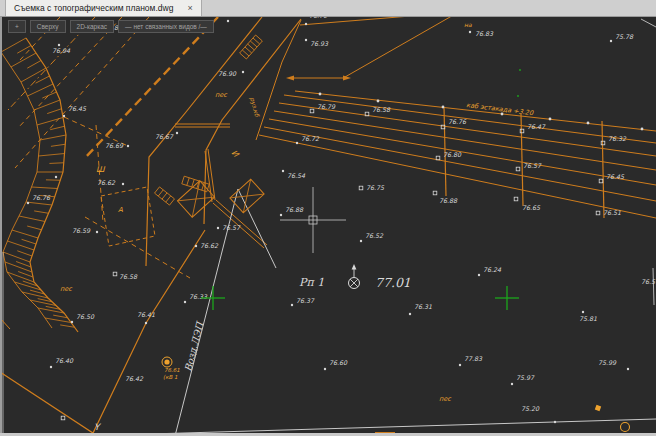 The width and height of the screenshot is (656, 436). Describe the element at coordinates (82, 230) in the screenshot. I see `elevation-label: 76.59` at that location.